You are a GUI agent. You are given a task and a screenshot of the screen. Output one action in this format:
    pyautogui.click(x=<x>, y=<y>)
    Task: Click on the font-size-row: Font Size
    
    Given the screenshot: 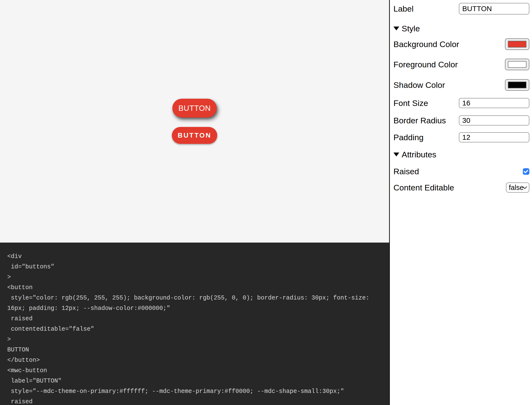 What is the action you would take?
    pyautogui.click(x=462, y=103)
    